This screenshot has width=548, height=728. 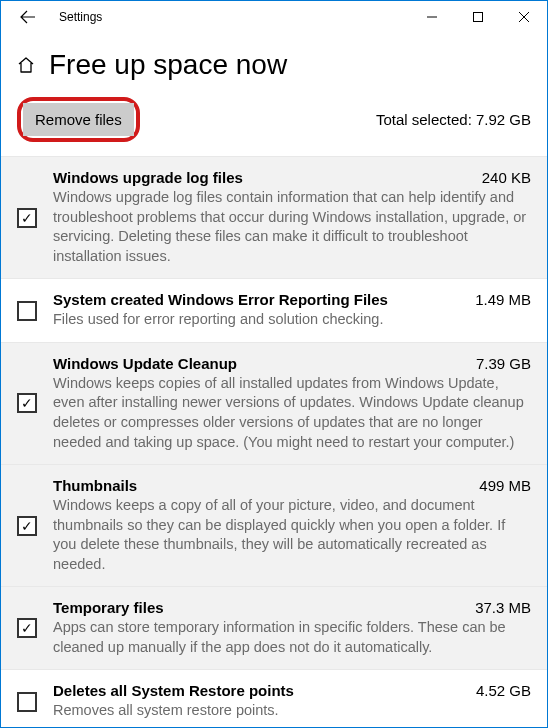 I want to click on item-size: 4.52 GB, so click(x=504, y=690).